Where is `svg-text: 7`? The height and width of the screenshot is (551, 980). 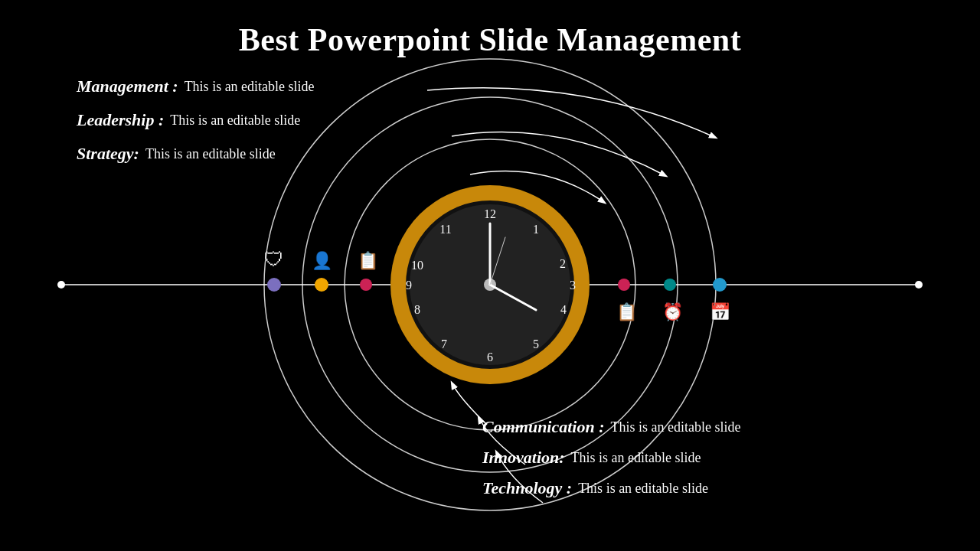
svg-text: 7 is located at coordinates (444, 344).